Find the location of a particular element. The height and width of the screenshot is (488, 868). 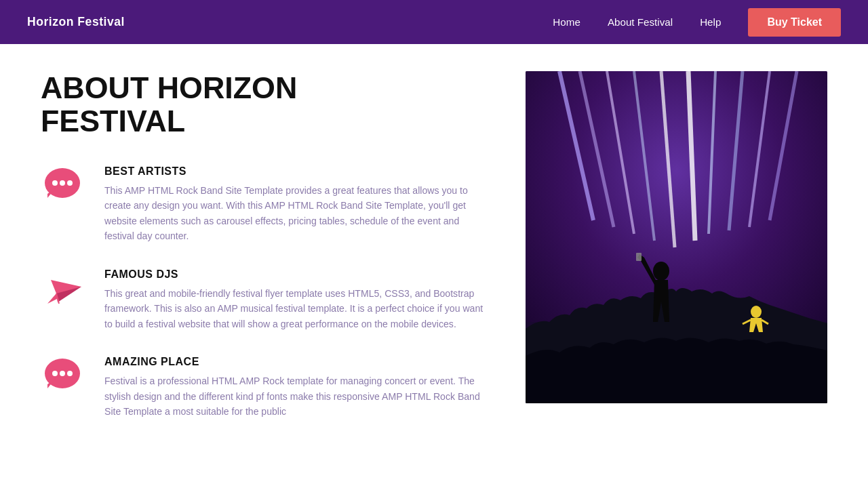

amazing-place-title: AMAZING PLACE is located at coordinates (294, 362).